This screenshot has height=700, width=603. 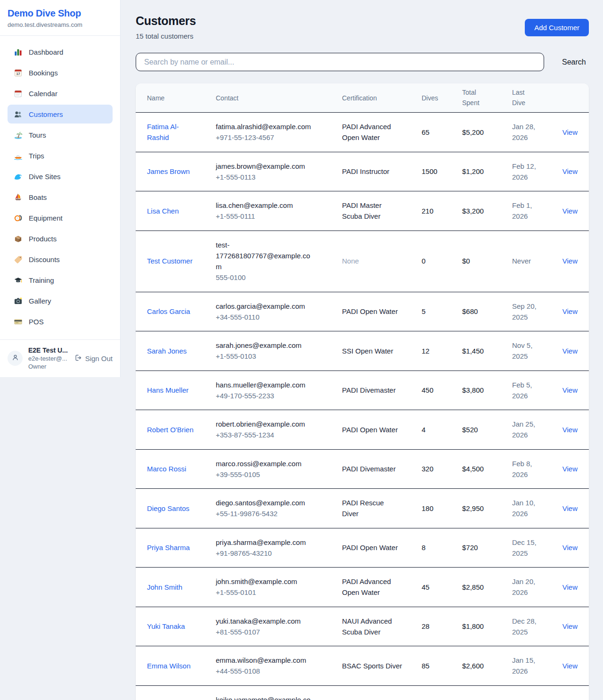 What do you see at coordinates (60, 218) in the screenshot?
I see `sidebar-item-equipment: Equipment` at bounding box center [60, 218].